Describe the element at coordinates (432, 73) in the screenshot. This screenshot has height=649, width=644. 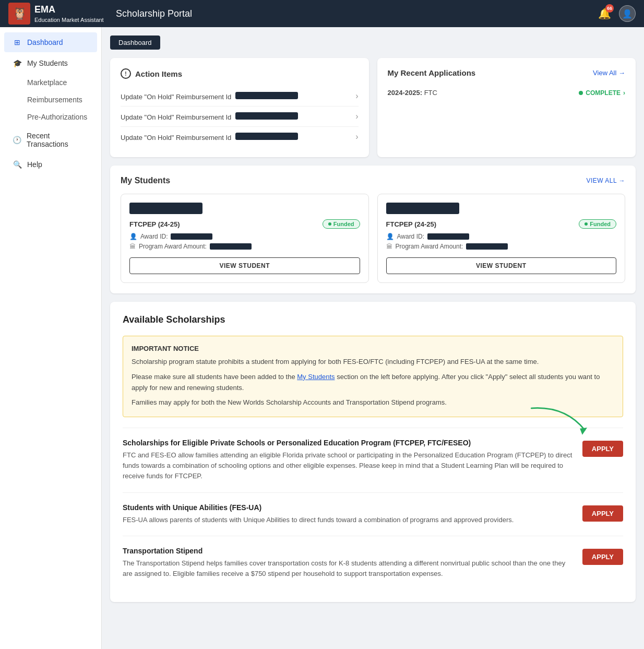
I see `recent-apps-title: My Recent Applications` at that location.